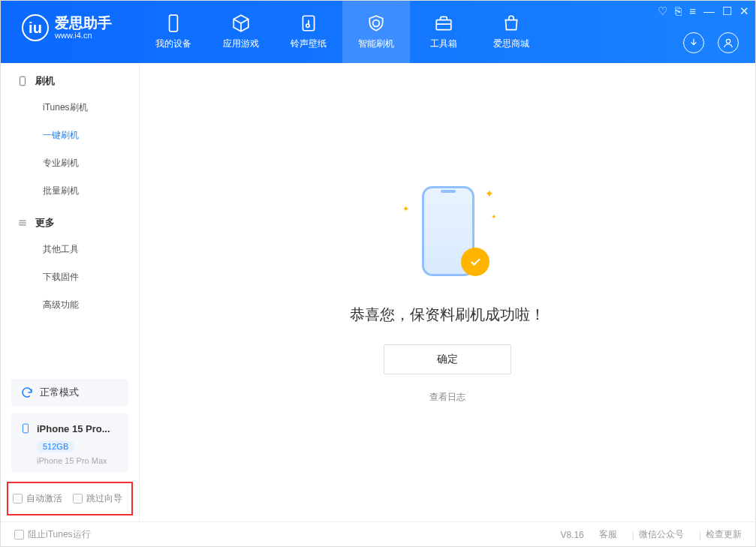 The width and height of the screenshot is (756, 547). What do you see at coordinates (70, 108) in the screenshot?
I see `sidebar-item-itunes-flash: iTunes刷机` at bounding box center [70, 108].